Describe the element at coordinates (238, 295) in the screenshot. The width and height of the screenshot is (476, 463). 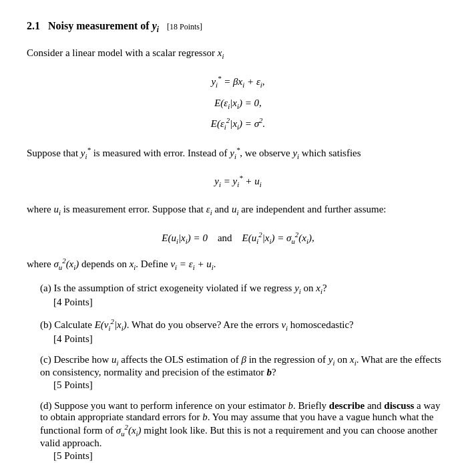
I see `subquestion-a: (a) Is the assumption of strict exogenei…` at that location.